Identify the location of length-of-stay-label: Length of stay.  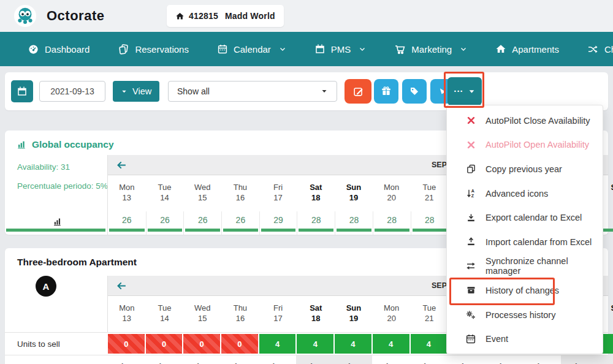
(56, 360).